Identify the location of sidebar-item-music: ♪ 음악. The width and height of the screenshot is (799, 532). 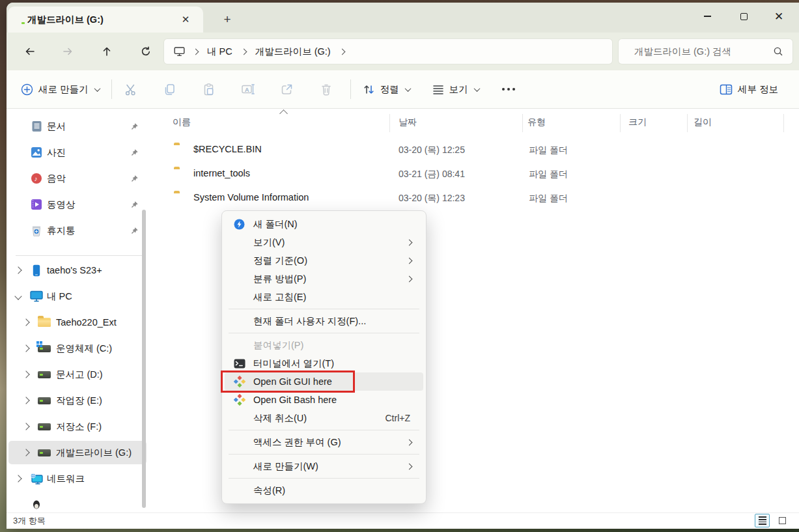
(79, 178).